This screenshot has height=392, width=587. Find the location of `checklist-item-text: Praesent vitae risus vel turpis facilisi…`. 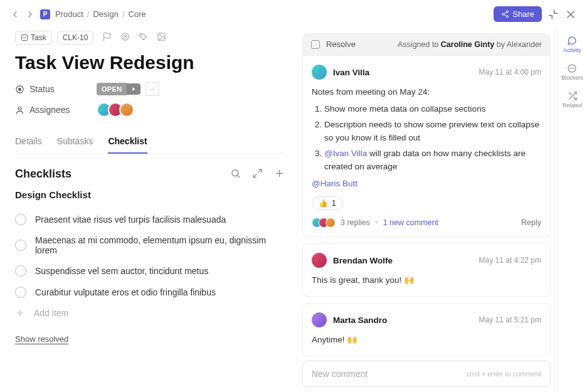

checklist-item-text: Praesent vitae risus vel turpis facilisi… is located at coordinates (130, 220).